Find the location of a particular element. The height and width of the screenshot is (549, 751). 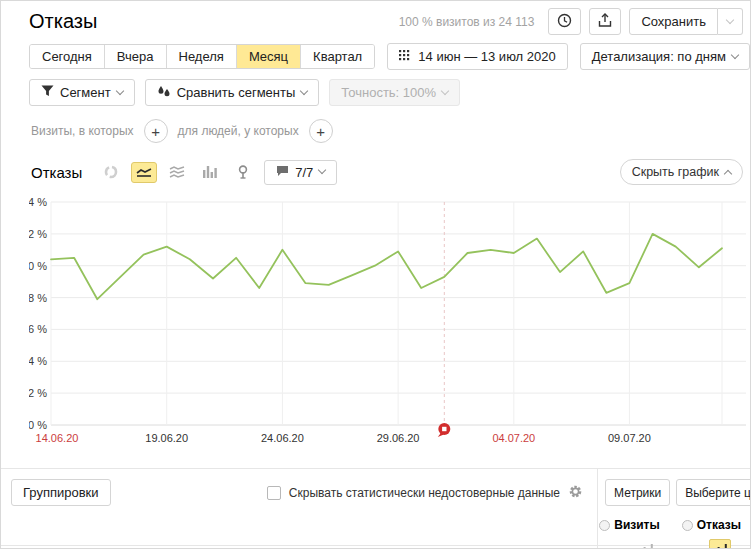

svg-text: 04.07.20 is located at coordinates (514, 438).